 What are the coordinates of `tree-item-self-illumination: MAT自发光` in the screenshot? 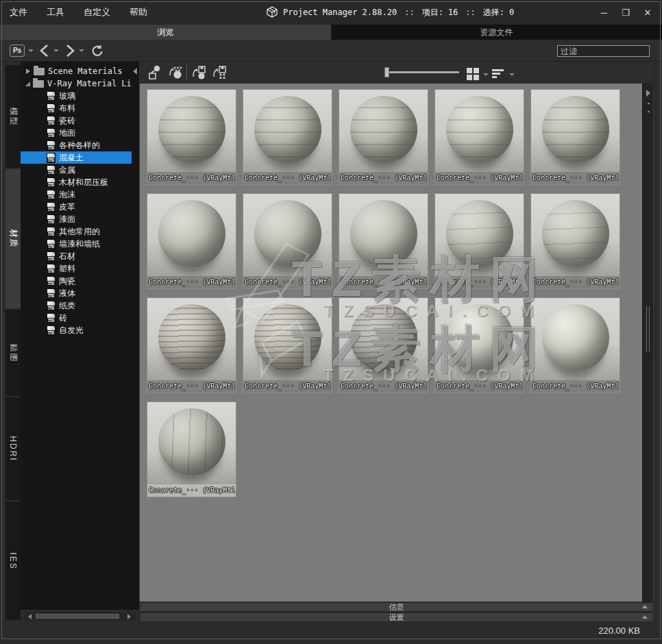 It's located at (76, 330).